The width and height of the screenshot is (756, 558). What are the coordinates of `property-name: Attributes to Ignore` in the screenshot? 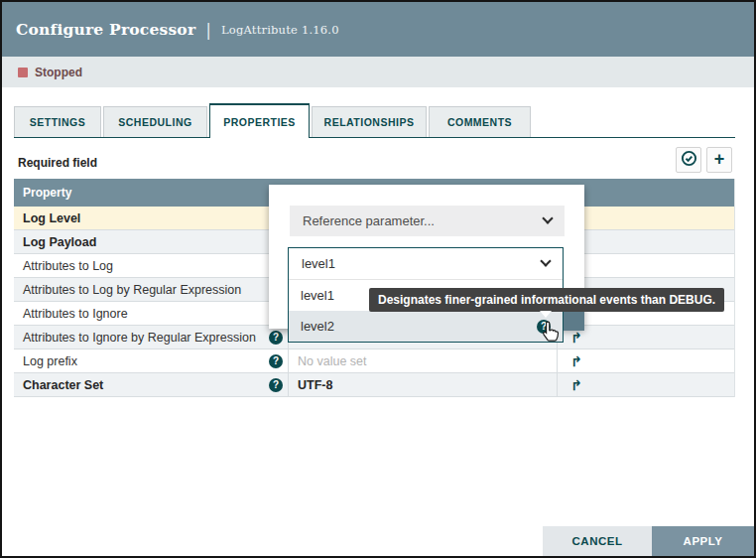 It's located at (75, 314).